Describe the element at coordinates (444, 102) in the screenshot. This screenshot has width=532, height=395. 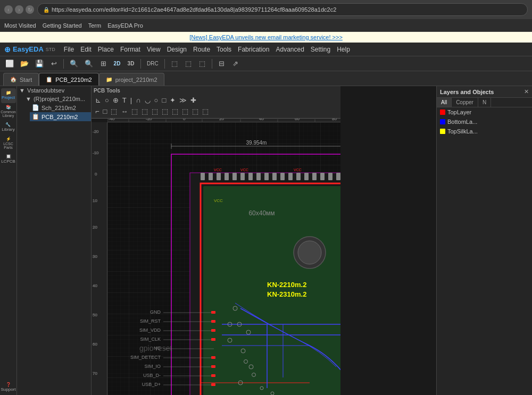
I see `layers-tab-all: All` at that location.